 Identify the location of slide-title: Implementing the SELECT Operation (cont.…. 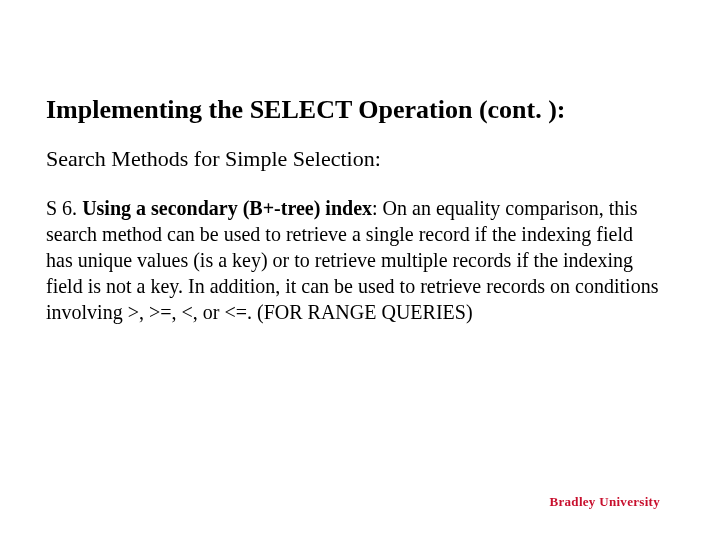
(354, 110).